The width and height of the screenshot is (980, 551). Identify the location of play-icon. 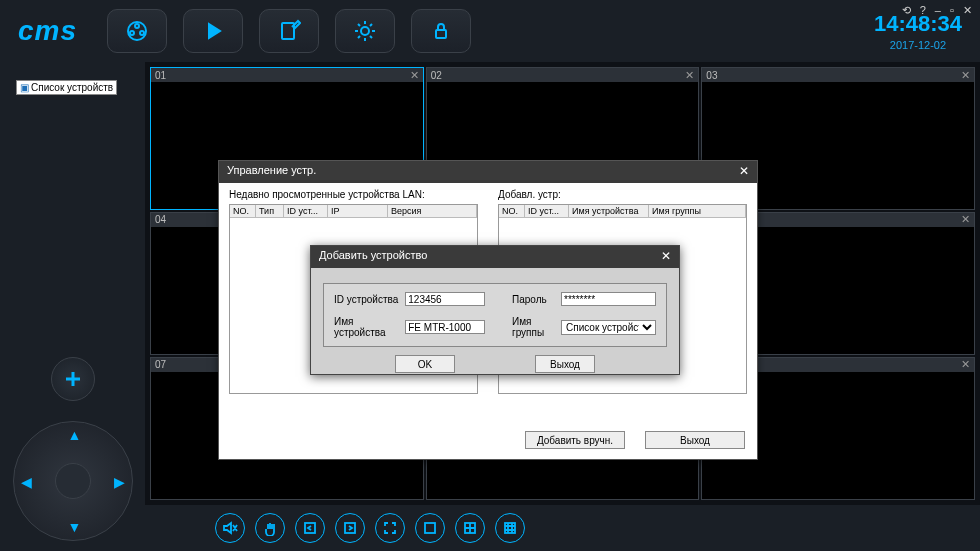
(213, 31).